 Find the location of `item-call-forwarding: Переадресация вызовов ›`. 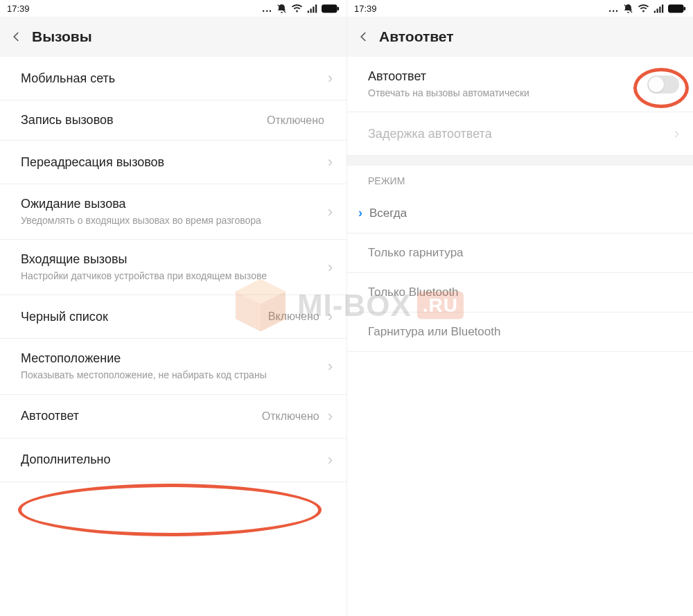

item-call-forwarding: Переадресация вызовов › is located at coordinates (173, 162).